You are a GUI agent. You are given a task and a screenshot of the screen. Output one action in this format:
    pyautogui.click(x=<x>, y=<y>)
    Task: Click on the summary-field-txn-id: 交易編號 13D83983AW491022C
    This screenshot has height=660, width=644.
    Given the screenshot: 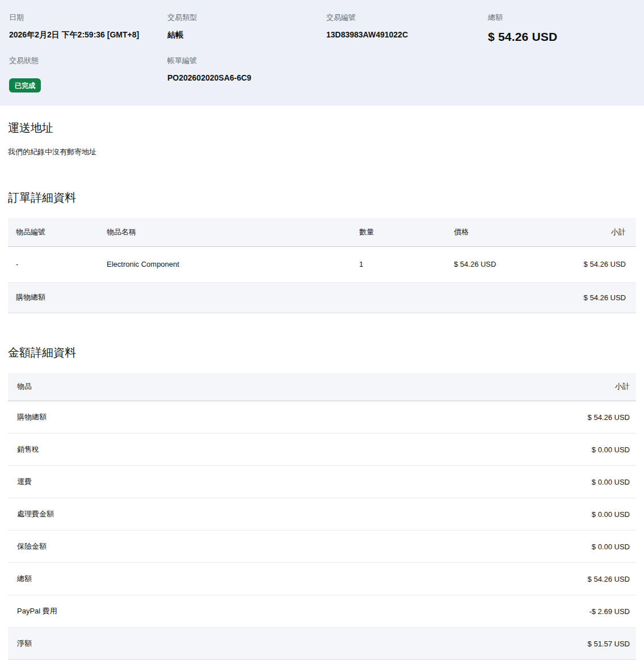 What is the action you would take?
    pyautogui.click(x=407, y=34)
    